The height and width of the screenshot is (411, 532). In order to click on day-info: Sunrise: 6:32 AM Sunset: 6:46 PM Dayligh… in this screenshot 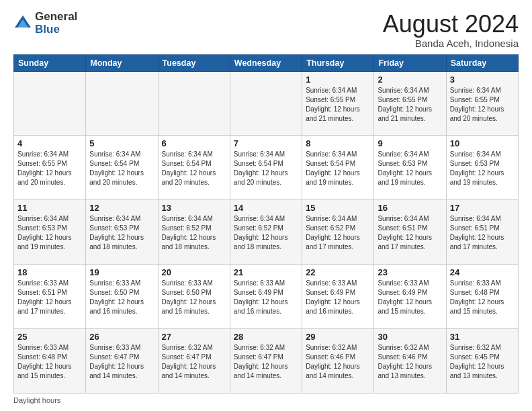, I will do `click(410, 362)`.